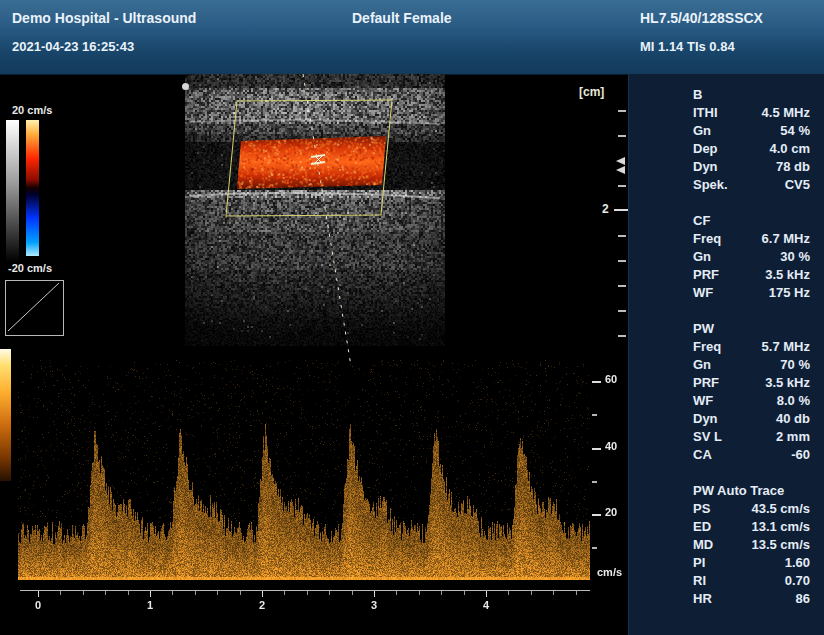 This screenshot has height=635, width=824. What do you see at coordinates (752, 257) in the screenshot?
I see `param-row: Gn30 %` at bounding box center [752, 257].